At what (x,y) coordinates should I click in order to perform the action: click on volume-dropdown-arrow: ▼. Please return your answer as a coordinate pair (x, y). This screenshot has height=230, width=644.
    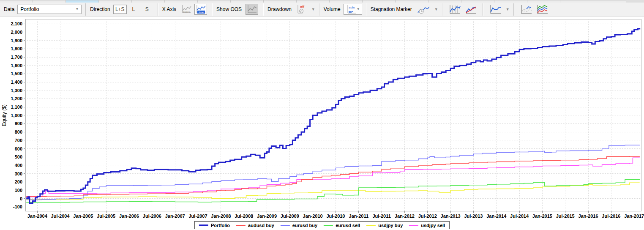
    Looking at the image, I should click on (358, 9).